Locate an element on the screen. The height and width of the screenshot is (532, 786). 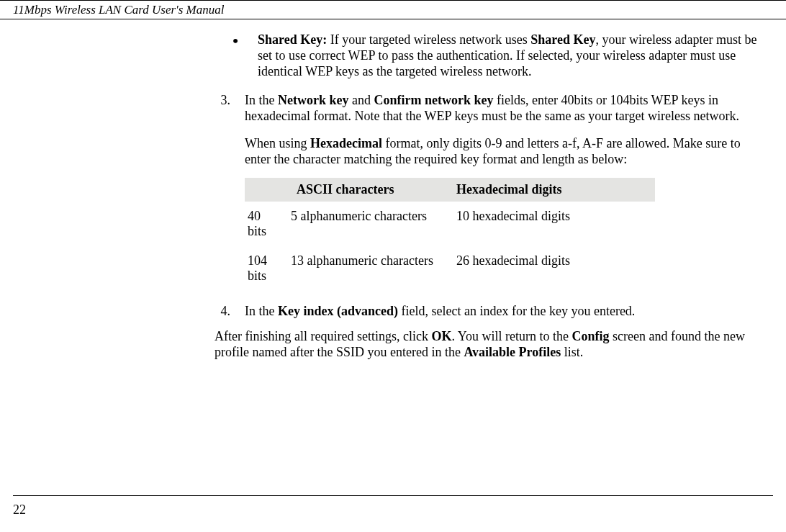
hex-paragraph: When using Hexadecimal format, only digi… is located at coordinates (505, 152).